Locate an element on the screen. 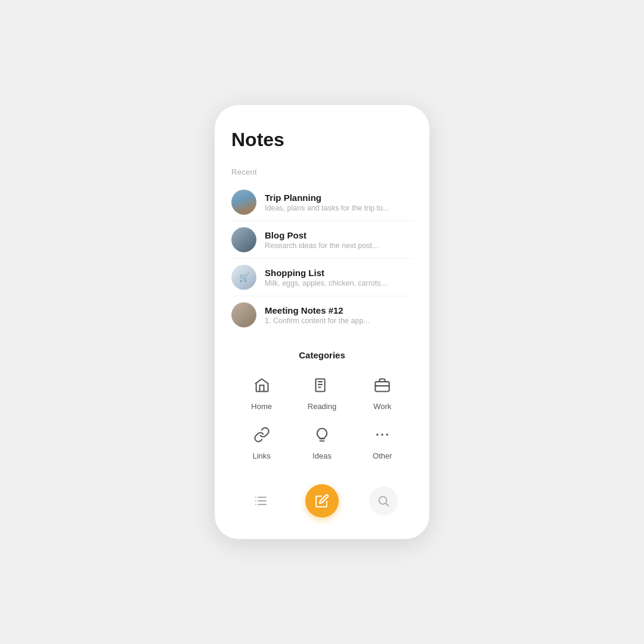 Image resolution: width=644 pixels, height=644 pixels. category-item-ideas: Ideas is located at coordinates (322, 441).